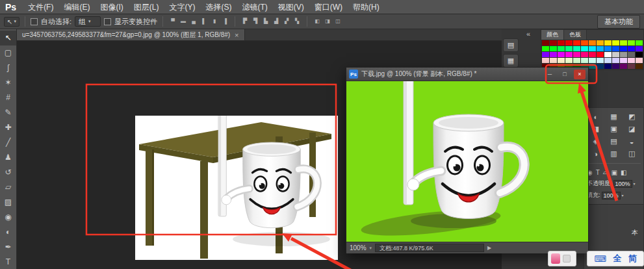  I want to click on adjustment-lookup-icon: ▥, so click(614, 153).